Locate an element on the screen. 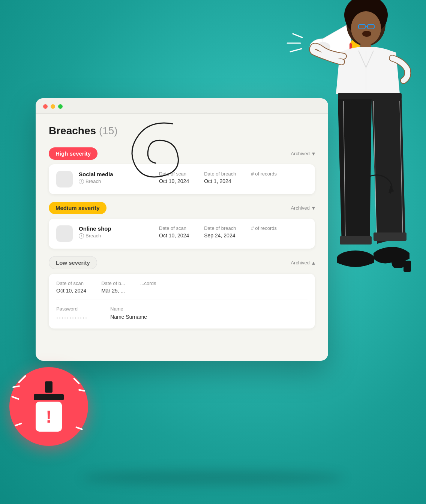 This screenshot has height=504, width=426. stamp-base is located at coordinates (49, 397).